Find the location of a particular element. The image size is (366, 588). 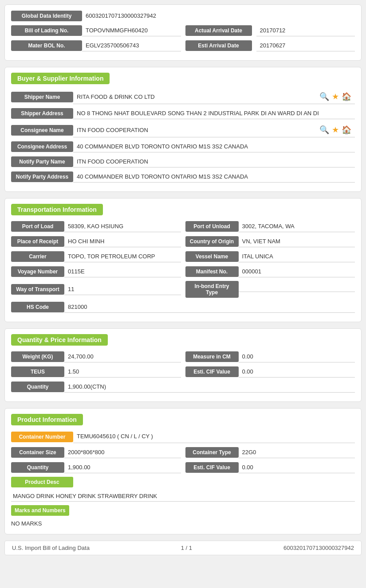

receipt-origin-row: Place of Receipt HO CHI MINH Country of … is located at coordinates (183, 241).